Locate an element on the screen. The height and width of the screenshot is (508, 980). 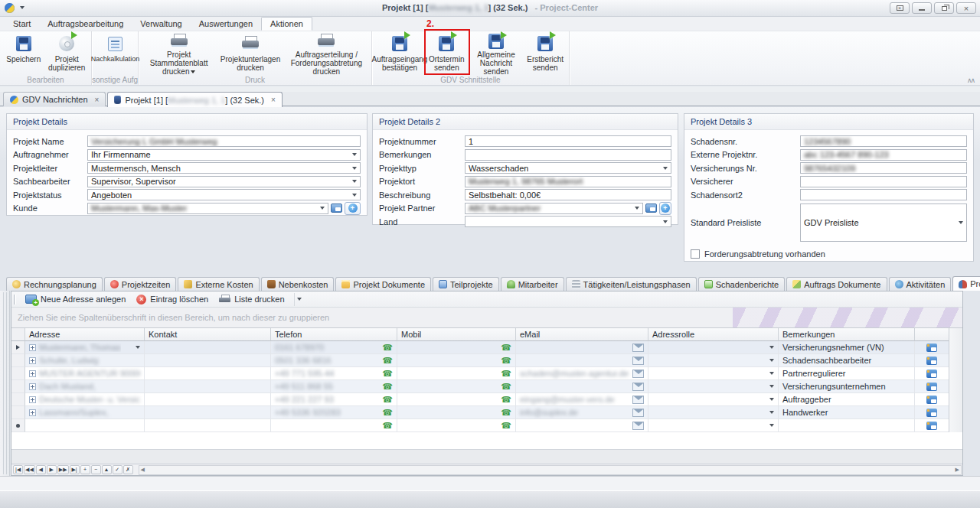
cell-bemerkungen: Partnerregulierer is located at coordinates (847, 373).